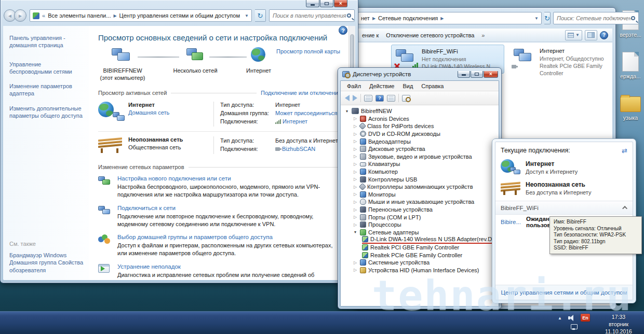  Describe the element at coordinates (574, 327) in the screenshot. I see `network-tray-icon` at that location.